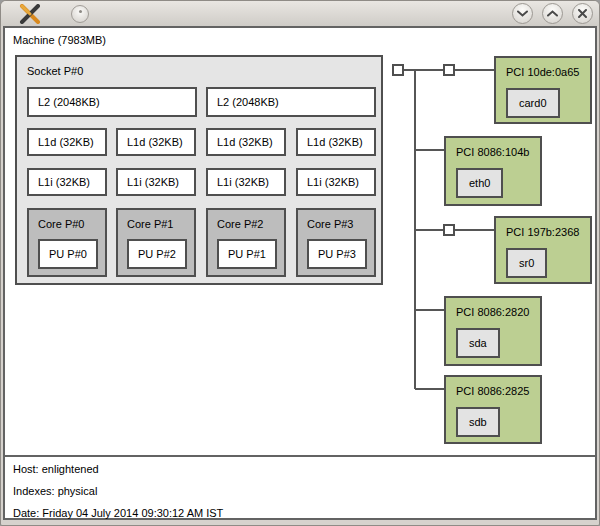 The image size is (600, 526). What do you see at coordinates (398, 70) in the screenshot?
I see `host-bridge-square` at bounding box center [398, 70].